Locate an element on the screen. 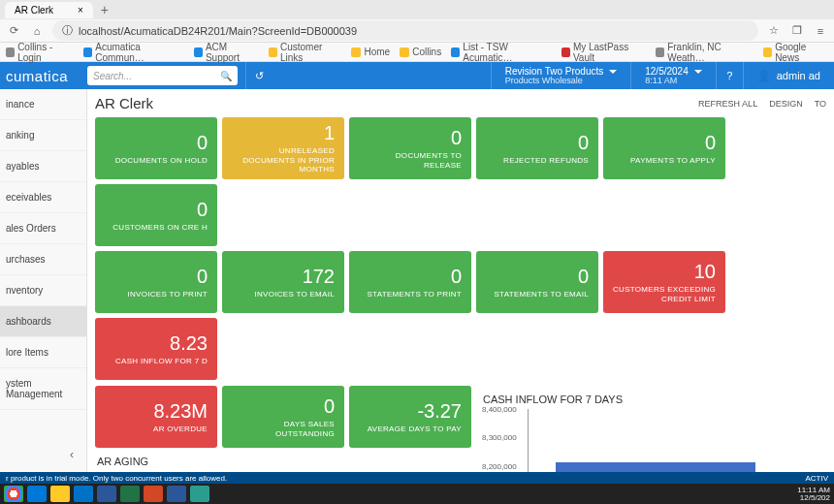  page-title: AR Clerk is located at coordinates (124, 103).